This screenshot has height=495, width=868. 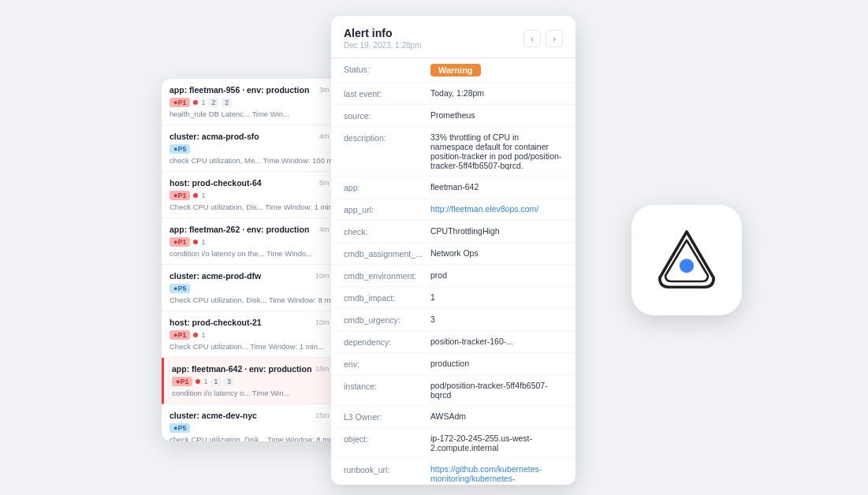 I want to click on info-row: instance: pod/position-tracker-5ff4fb650…, so click(x=453, y=391).